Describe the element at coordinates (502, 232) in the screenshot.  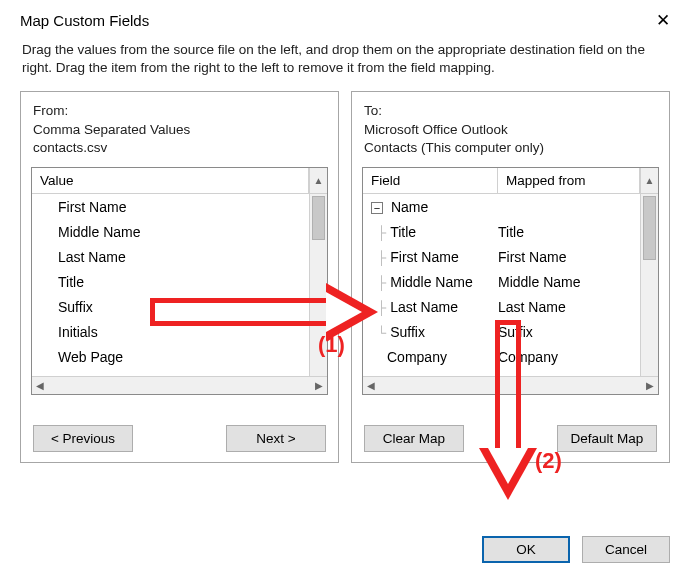
I see `tree-item: ├Title Title` at that location.